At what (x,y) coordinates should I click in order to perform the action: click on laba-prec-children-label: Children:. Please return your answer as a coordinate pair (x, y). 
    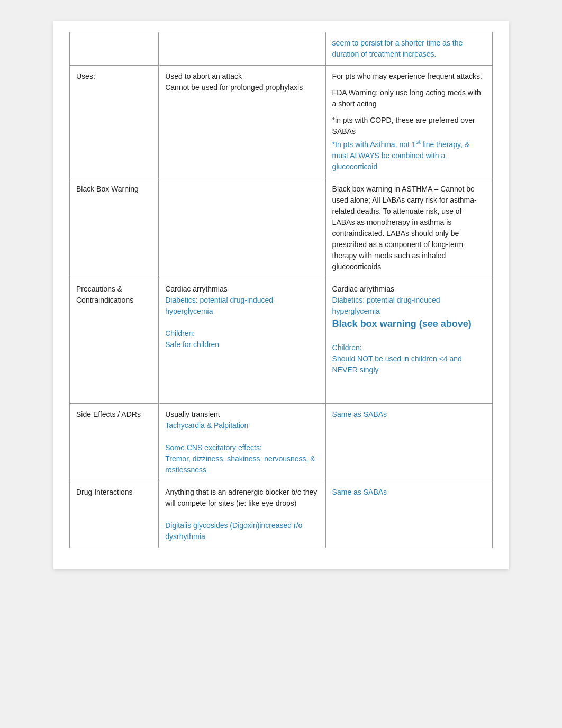
    Looking at the image, I should click on (409, 348).